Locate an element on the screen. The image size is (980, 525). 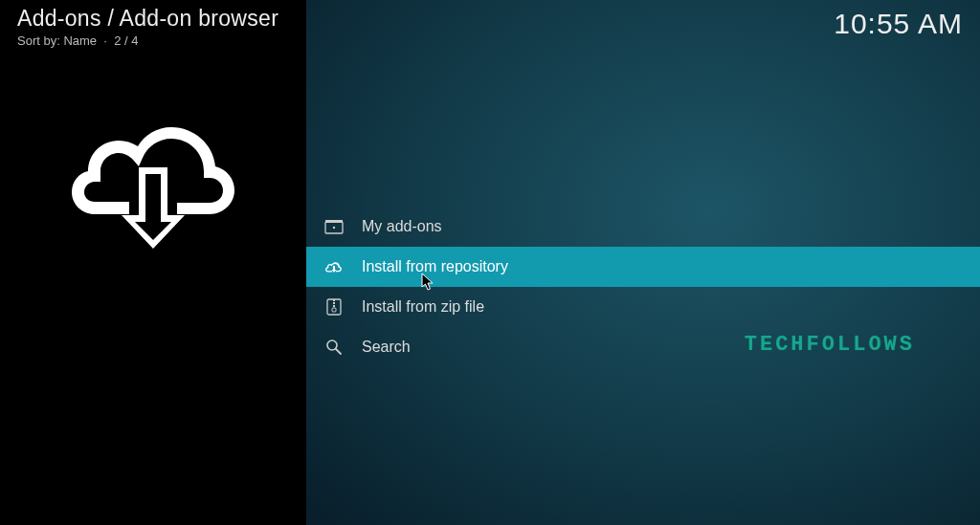
header: Add-ons / Add-on browser Sort by: Name ·… is located at coordinates (490, 27).